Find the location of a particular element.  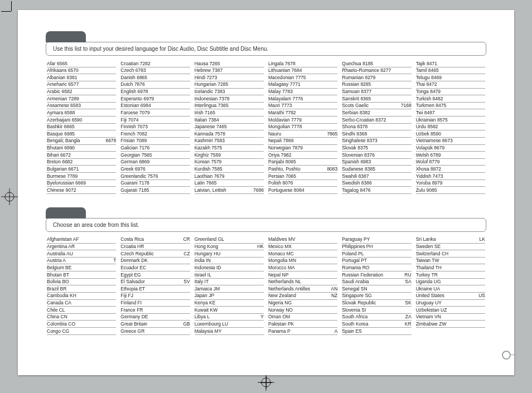

row-label: Great Britain is located at coordinates (151, 324).